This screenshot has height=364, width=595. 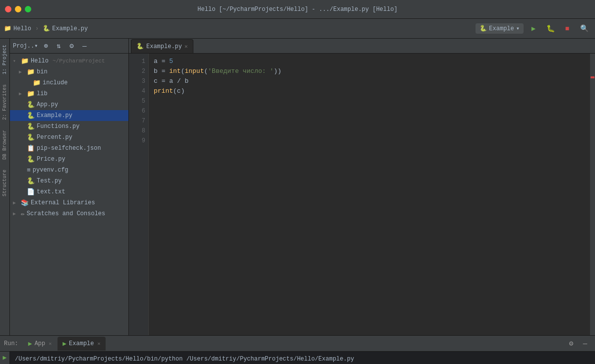 What do you see at coordinates (369, 81) in the screenshot?
I see `code-line-3: c = a / b` at bounding box center [369, 81].